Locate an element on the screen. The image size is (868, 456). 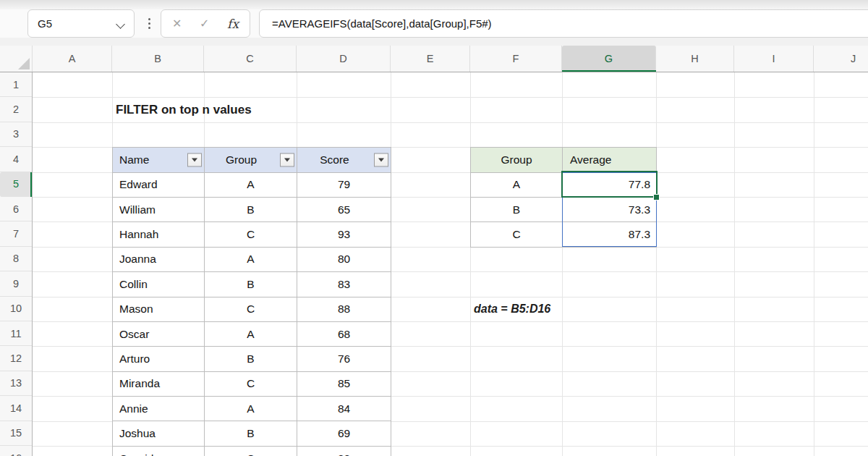
row-header-3: 3 is located at coordinates (16, 135).